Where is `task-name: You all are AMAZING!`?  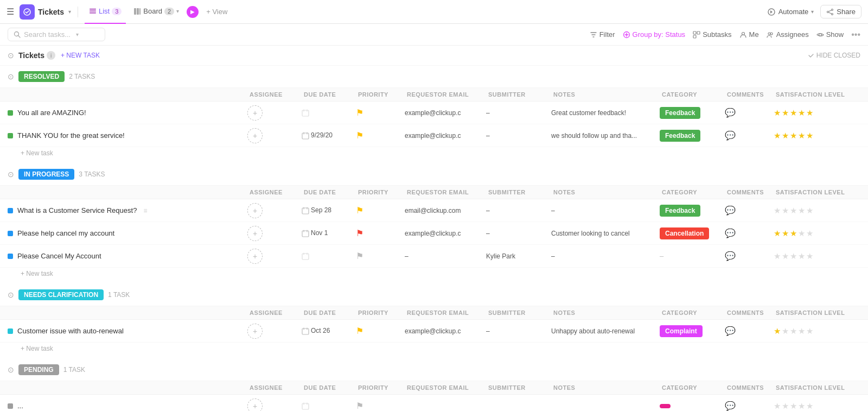
task-name: You all are AMAZING! is located at coordinates (52, 113).